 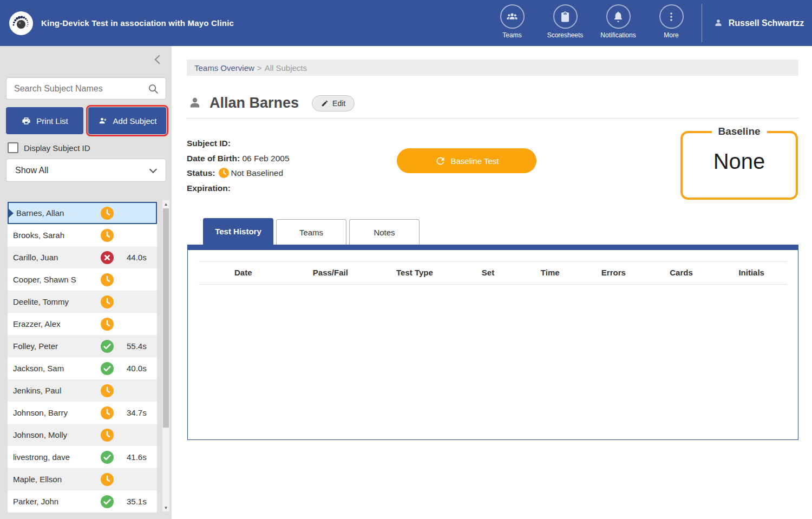 I want to click on print-list-button: Print List, so click(x=44, y=121).